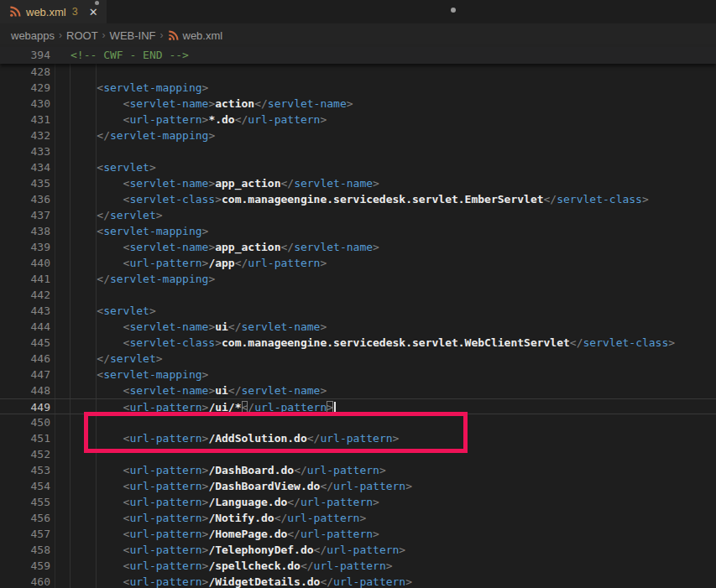  Describe the element at coordinates (359, 200) in the screenshot. I see `code-text: <servlet-class>com.manageengine.serviced…` at that location.